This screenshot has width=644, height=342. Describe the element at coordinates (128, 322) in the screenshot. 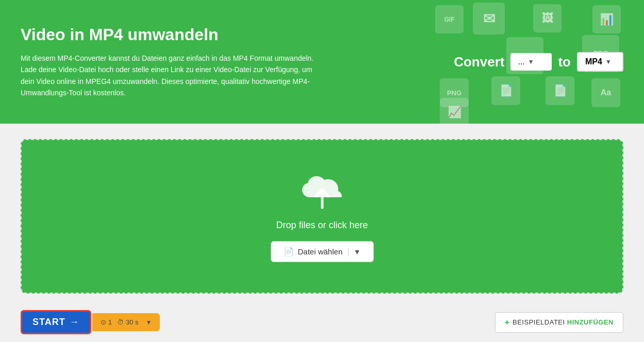

I see `duration-item: ⏱ 30 s` at that location.